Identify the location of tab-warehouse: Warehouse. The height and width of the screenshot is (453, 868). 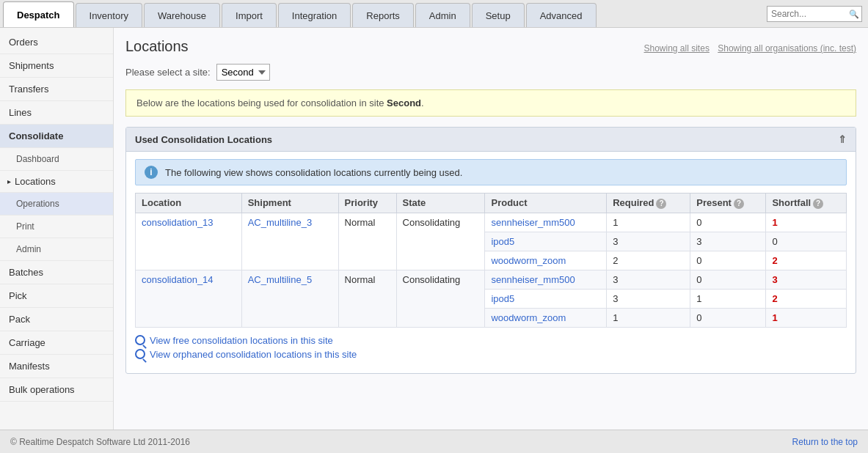
(182, 15).